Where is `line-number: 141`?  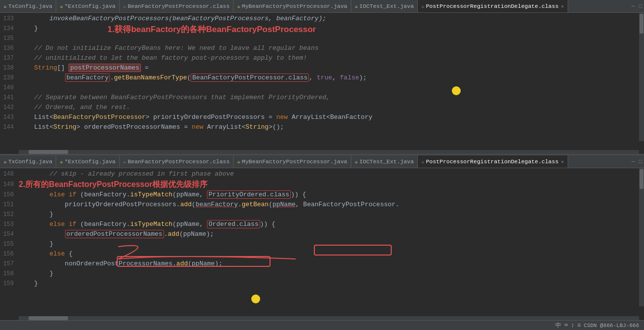 line-number: 141 is located at coordinates (9, 98).